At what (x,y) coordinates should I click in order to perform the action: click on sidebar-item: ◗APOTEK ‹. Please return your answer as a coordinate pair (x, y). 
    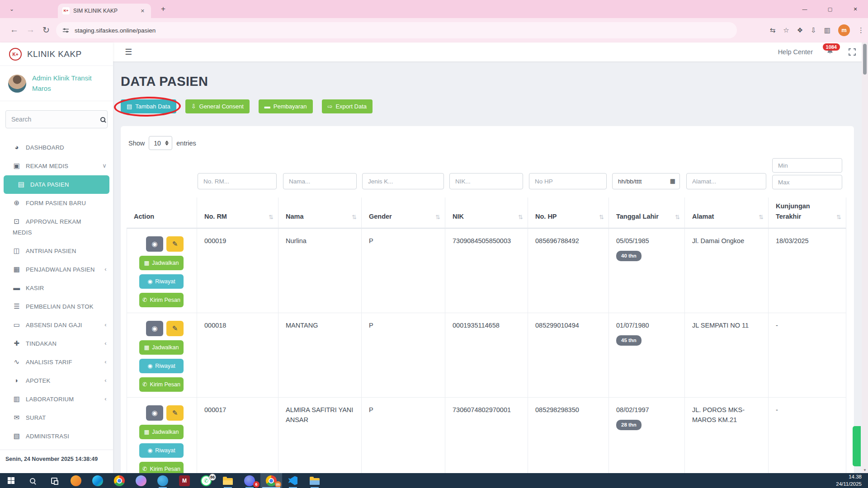
    Looking at the image, I should click on (57, 380).